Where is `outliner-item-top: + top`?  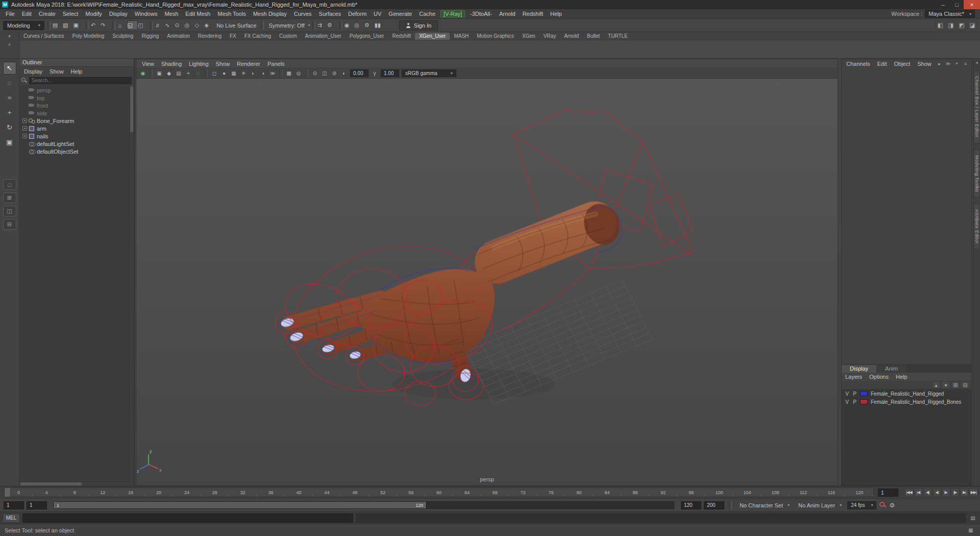
outliner-item-top: + top is located at coordinates (75, 98).